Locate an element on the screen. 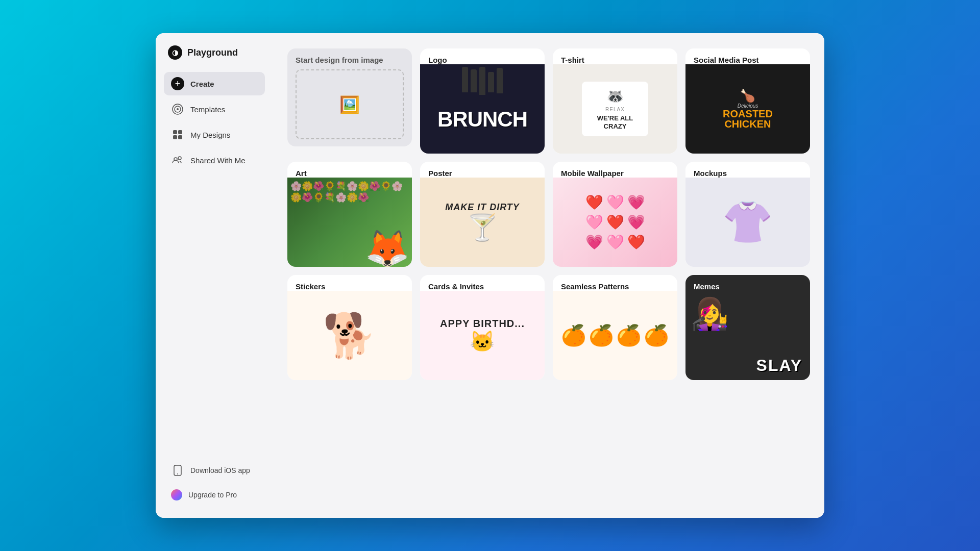 The width and height of the screenshot is (980, 551). hearts-grid: ❤️ 🩷 💗 🩷 ❤️ 💗 💗 🩷 ❤️ is located at coordinates (616, 222).